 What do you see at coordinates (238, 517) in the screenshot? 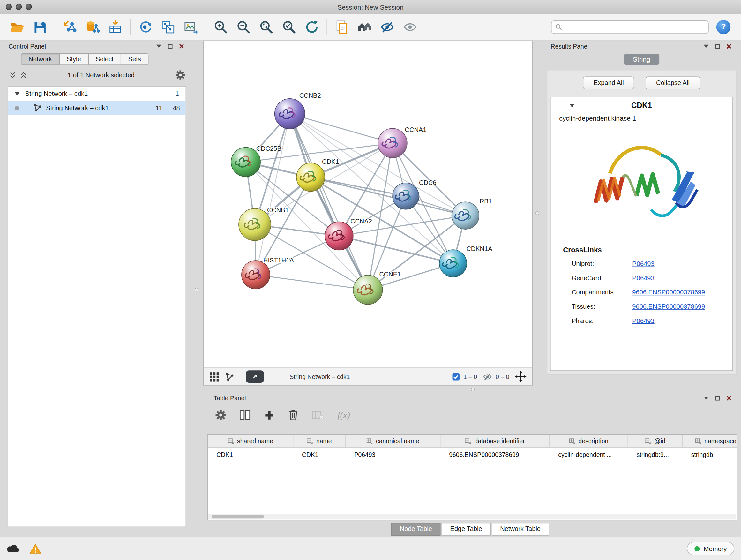
I see `scrollbar-thumb` at bounding box center [238, 517].